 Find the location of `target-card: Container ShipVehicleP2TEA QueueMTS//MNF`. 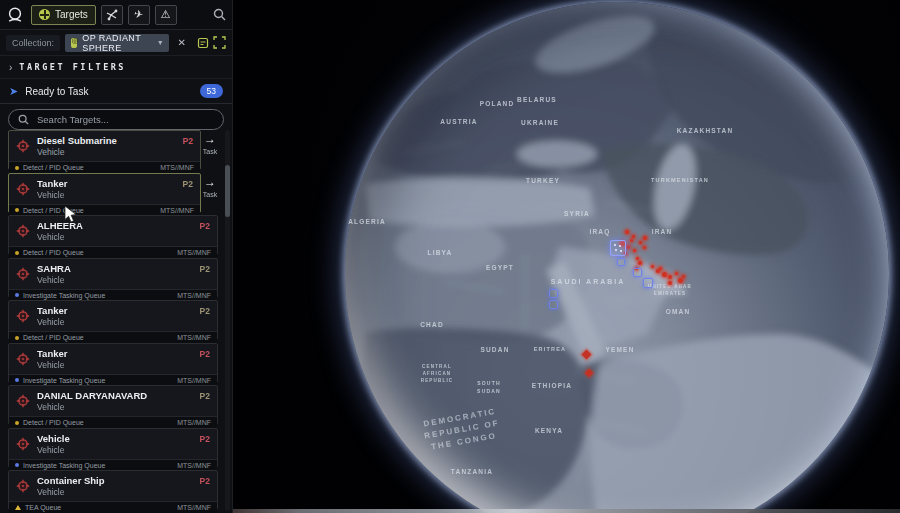

target-card: Container ShipVehicleP2TEA QueueMTS//MNF is located at coordinates (113, 490).